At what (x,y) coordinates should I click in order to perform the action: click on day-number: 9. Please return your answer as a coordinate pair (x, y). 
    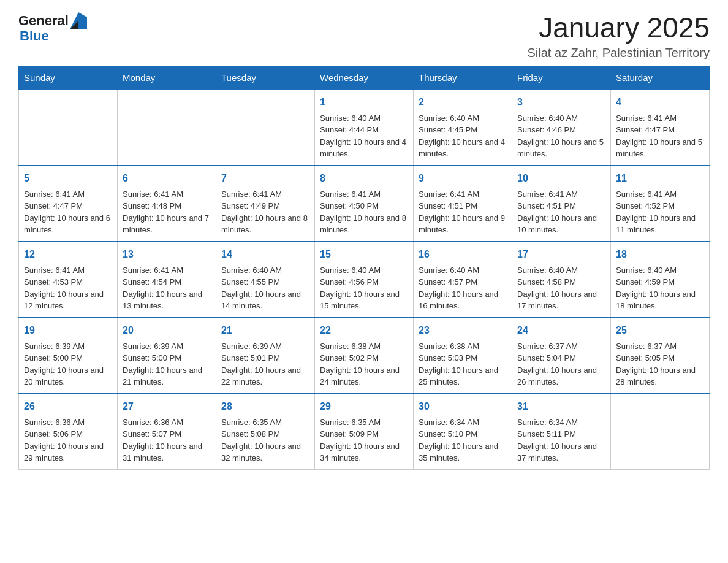
    Looking at the image, I should click on (463, 178).